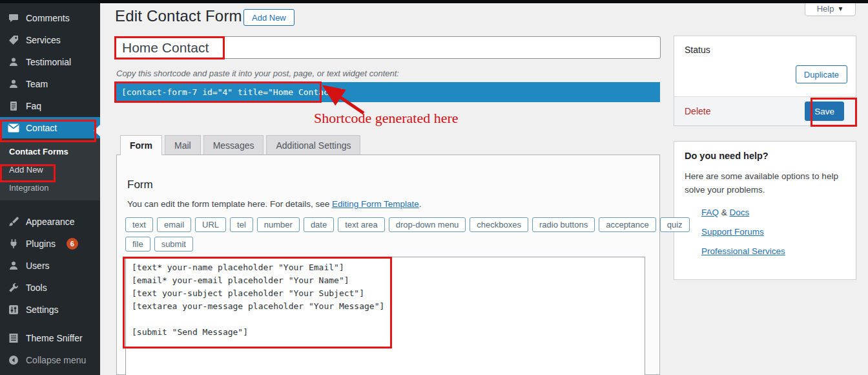 This screenshot has height=375, width=868. Describe the element at coordinates (183, 145) in the screenshot. I see `tab-mail: Mail` at that location.